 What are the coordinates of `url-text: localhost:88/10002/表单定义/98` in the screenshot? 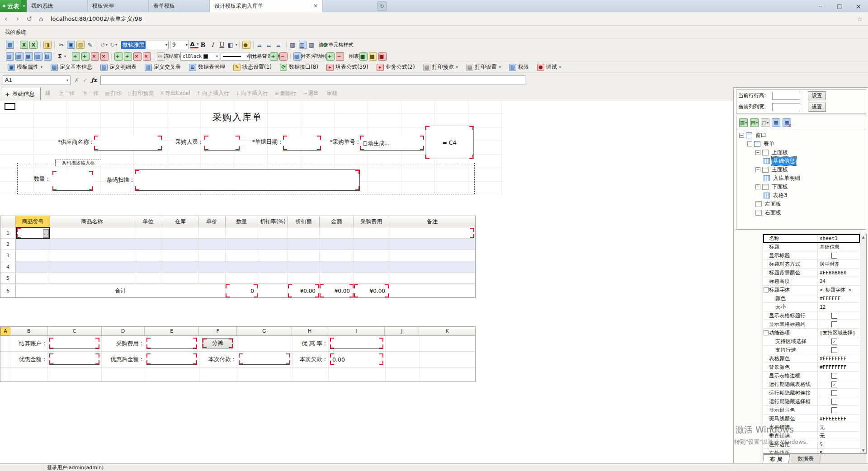 It's located at (96, 19).